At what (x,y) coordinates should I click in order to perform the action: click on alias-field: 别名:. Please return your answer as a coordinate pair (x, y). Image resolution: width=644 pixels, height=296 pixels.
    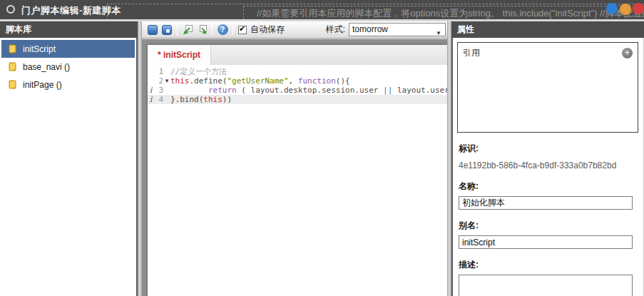
    Looking at the image, I should click on (548, 234).